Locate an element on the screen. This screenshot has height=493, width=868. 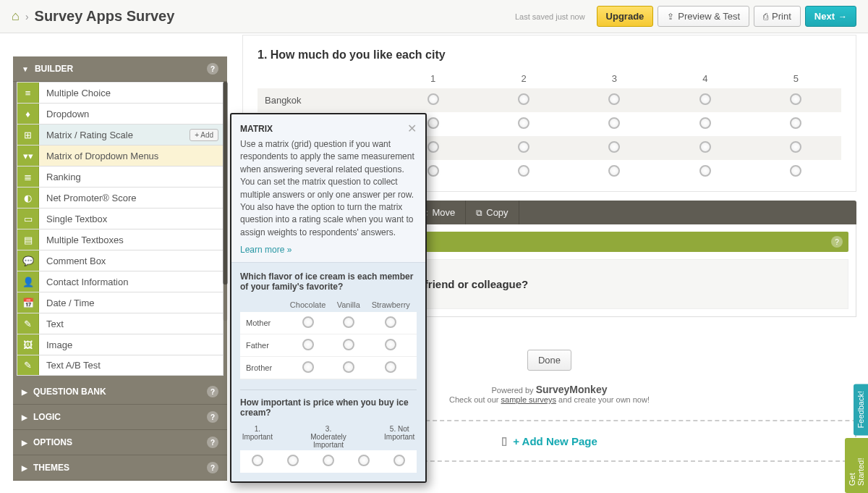
copy-tab: ⧉Copy is located at coordinates (492, 213).